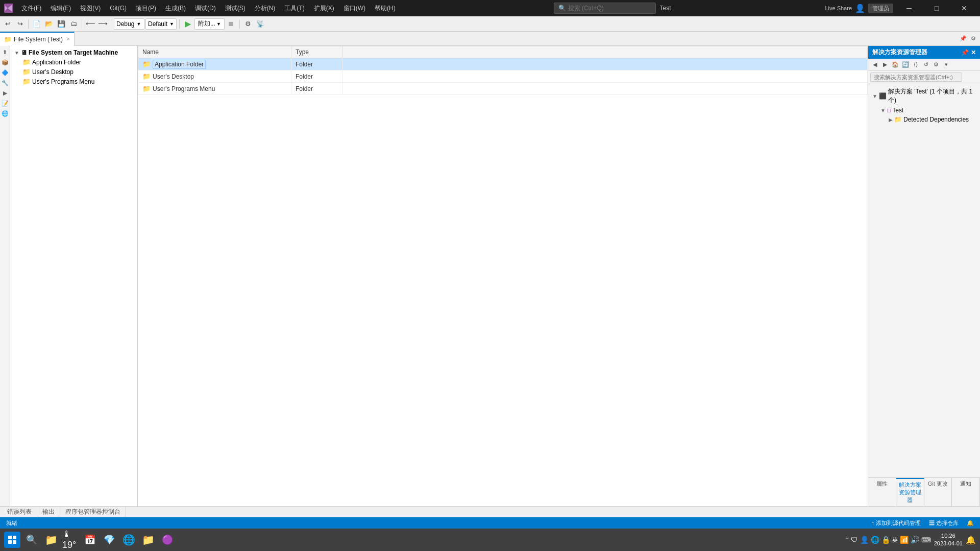 The width and height of the screenshot is (980, 551). I want to click on save-btn: 💾, so click(61, 24).